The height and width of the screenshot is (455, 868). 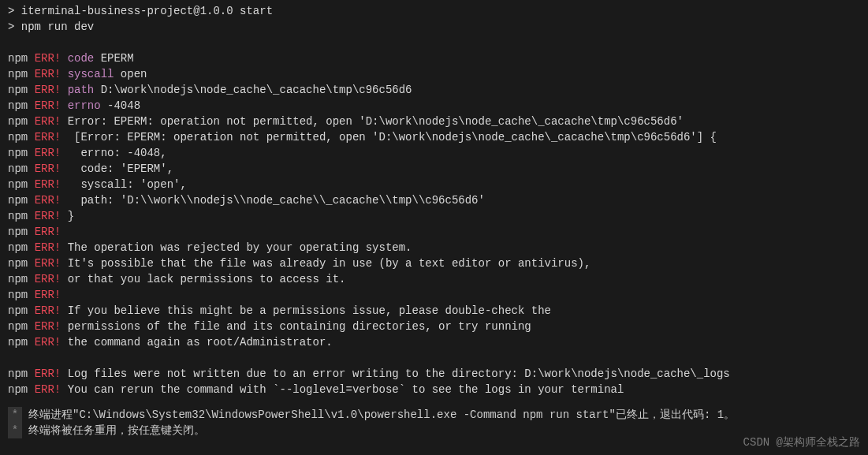 I want to click on error-line: npm ERR! The operation was rejected by y…, so click(x=434, y=248).